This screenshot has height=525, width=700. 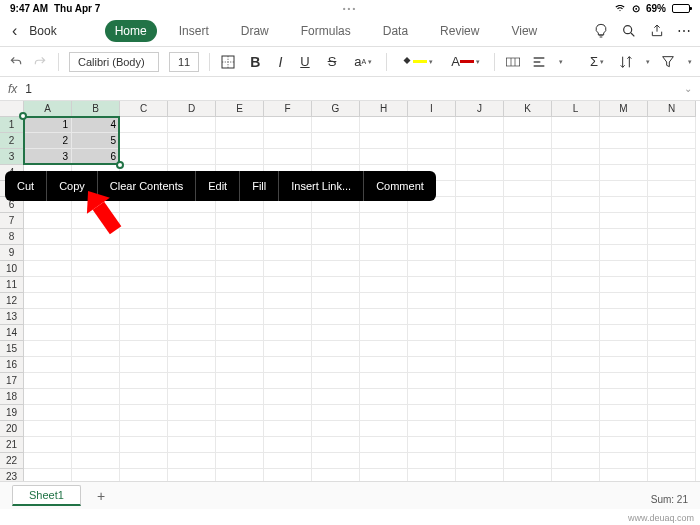 What do you see at coordinates (400, 186) in the screenshot?
I see `context-comment: Comment` at bounding box center [400, 186].